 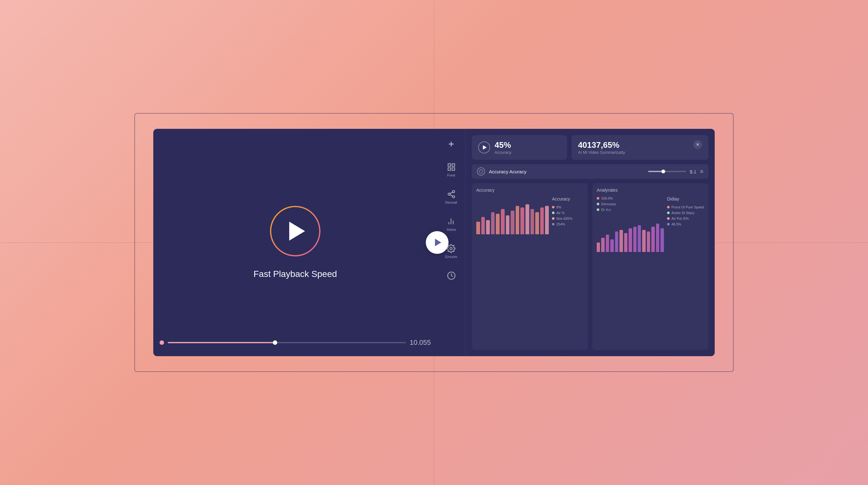 I want to click on stat-info-ai: 40137,65% AI Mi Video Summarizatty, so click(x=601, y=148).